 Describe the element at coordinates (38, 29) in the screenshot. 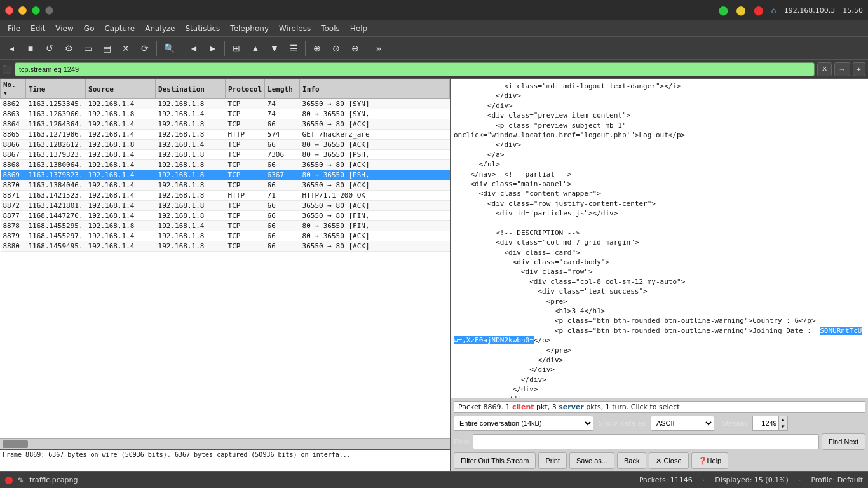

I see `menu-edit: Edit` at that location.